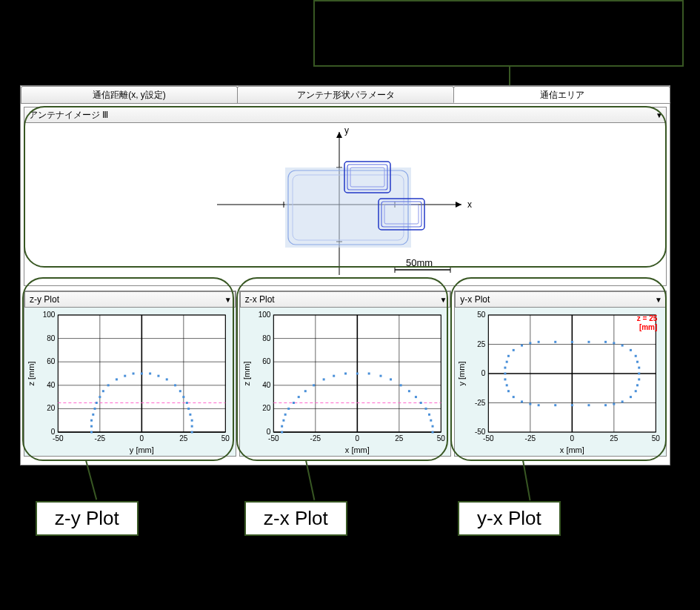 This screenshot has height=610, width=700. What do you see at coordinates (264, 314) in the screenshot?
I see `svg-text: 100` at bounding box center [264, 314].